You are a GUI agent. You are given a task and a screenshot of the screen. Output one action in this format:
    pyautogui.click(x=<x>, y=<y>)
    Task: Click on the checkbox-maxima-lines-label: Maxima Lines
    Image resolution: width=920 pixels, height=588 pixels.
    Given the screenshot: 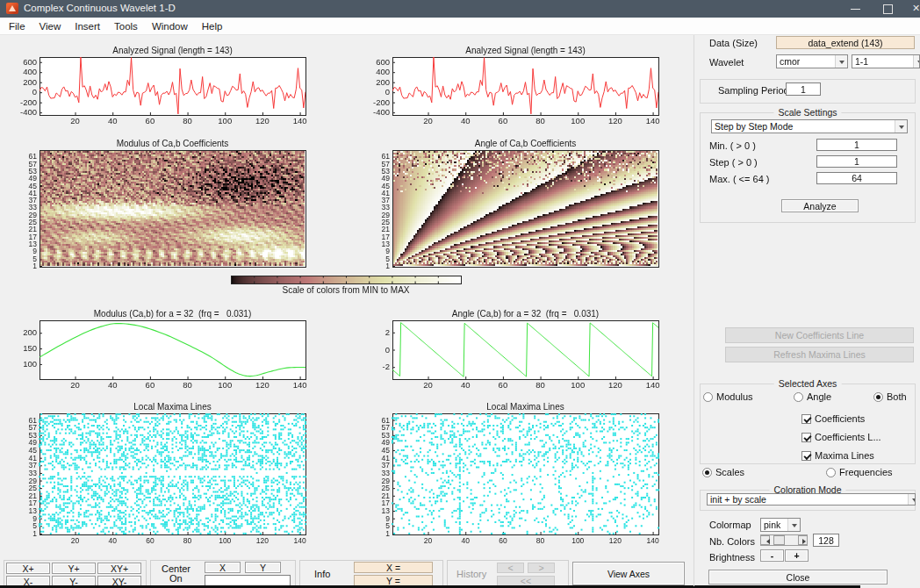 What is the action you would take?
    pyautogui.click(x=845, y=455)
    